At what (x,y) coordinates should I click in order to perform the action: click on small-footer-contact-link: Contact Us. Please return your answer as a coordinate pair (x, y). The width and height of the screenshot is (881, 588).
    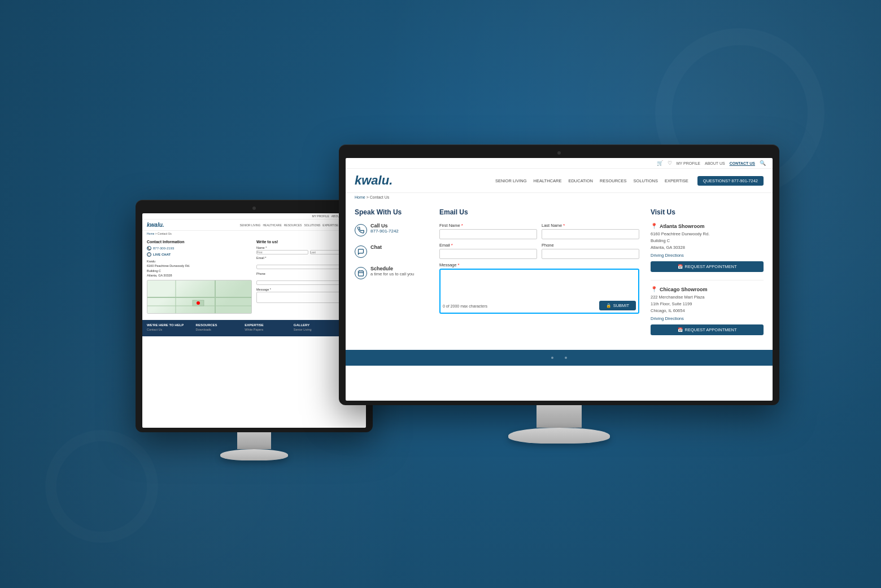
    Looking at the image, I should click on (166, 330).